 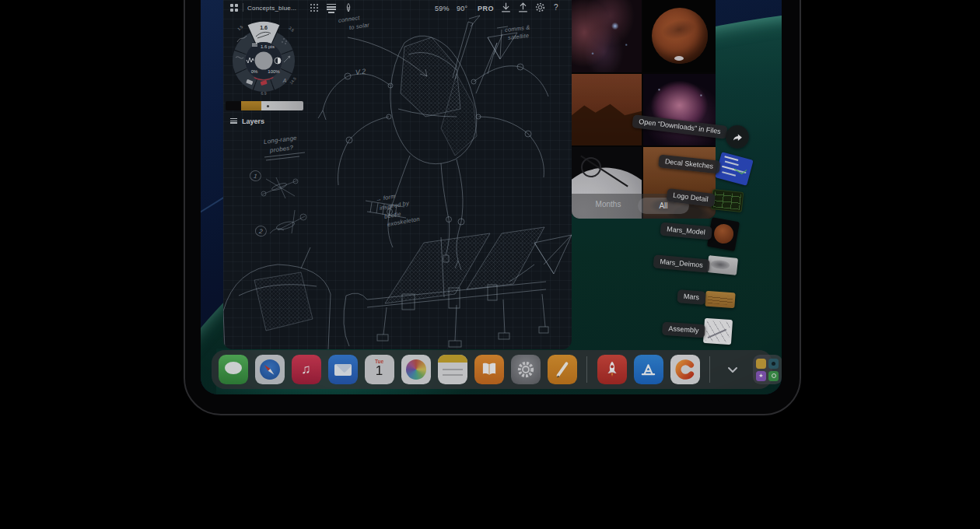 What do you see at coordinates (689, 163) in the screenshot?
I see `drag-item-label: Decal Sketches` at bounding box center [689, 163].